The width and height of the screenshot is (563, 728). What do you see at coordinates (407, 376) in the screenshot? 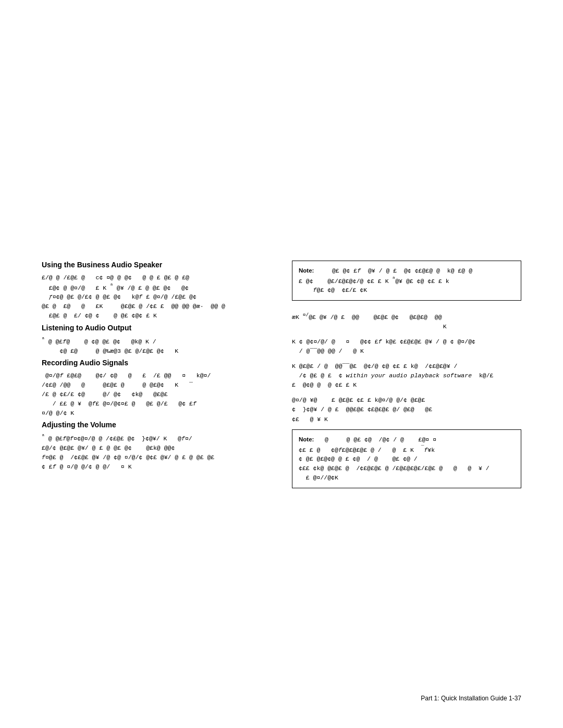
I see `middle-text-block-3: K @£@£ / @ @@¯¯@£ @¢/@ ¢@ ¢£ £ k@ /¢£@£@…` at bounding box center [407, 376].